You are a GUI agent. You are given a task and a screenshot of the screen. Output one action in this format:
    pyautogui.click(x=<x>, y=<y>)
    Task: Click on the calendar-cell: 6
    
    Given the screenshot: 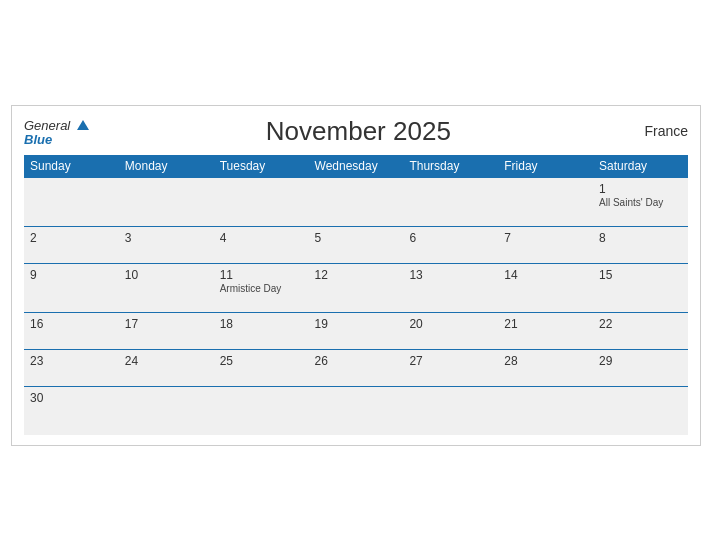 What is the action you would take?
    pyautogui.click(x=450, y=244)
    